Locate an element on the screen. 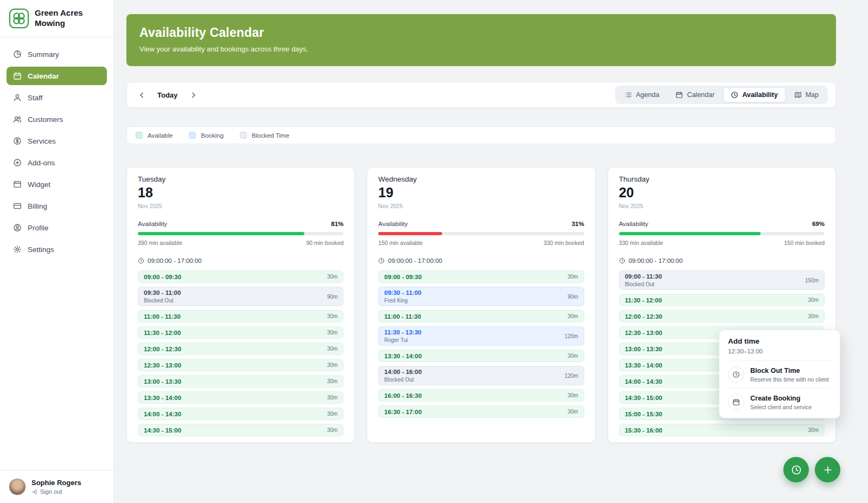 This screenshot has width=868, height=503. sidebar-item-settings: Settings is located at coordinates (56, 249).